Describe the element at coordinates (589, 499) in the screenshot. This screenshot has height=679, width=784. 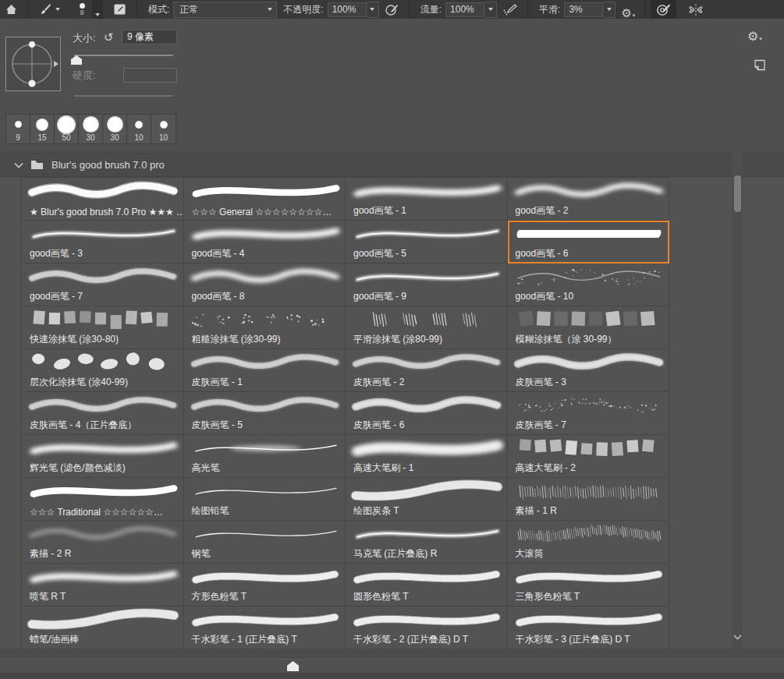
I see `brush-cell: 素描 - 1 R` at that location.